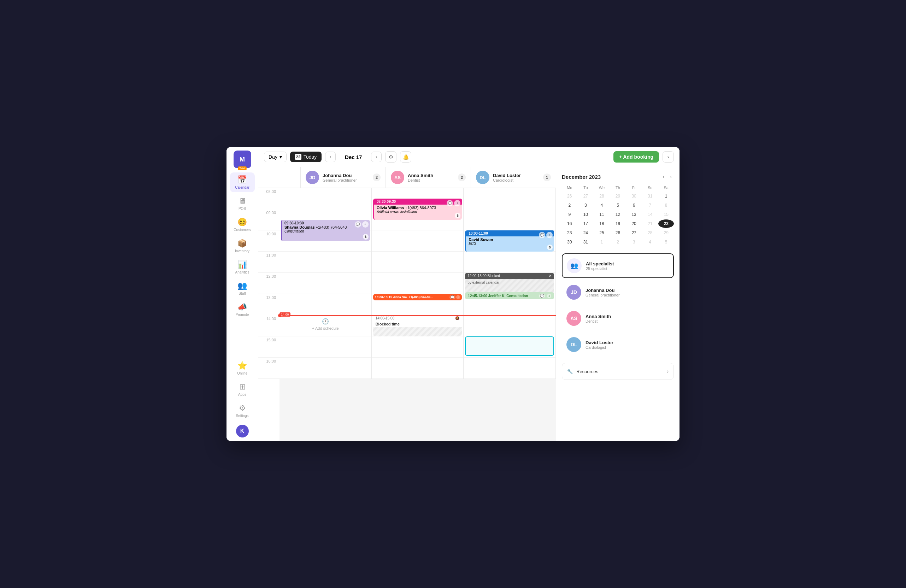  I want to click on filter-icon-button: ⚙, so click(391, 157).